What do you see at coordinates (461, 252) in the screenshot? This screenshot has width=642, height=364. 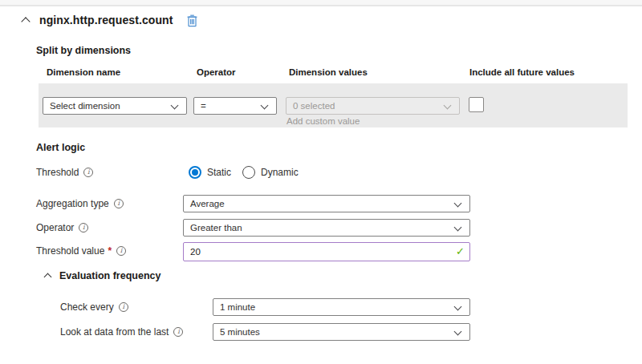 I see `checkmark-icon: ✓` at bounding box center [461, 252].